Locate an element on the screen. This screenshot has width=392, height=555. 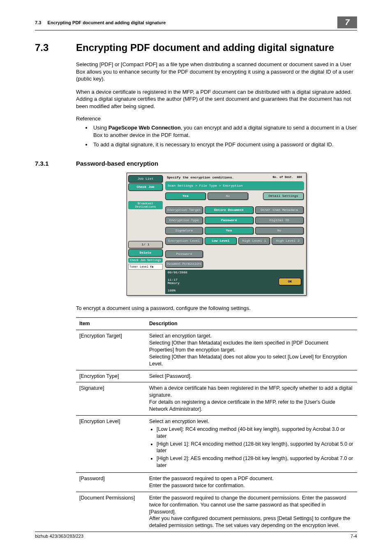
instruction-text: Specify the encryption conditions. is located at coordinates (201, 178).